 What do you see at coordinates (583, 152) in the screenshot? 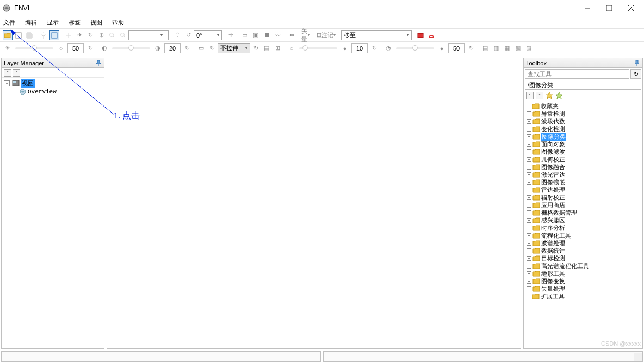
I see `toolbox-item: +图像滤波` at bounding box center [583, 152].